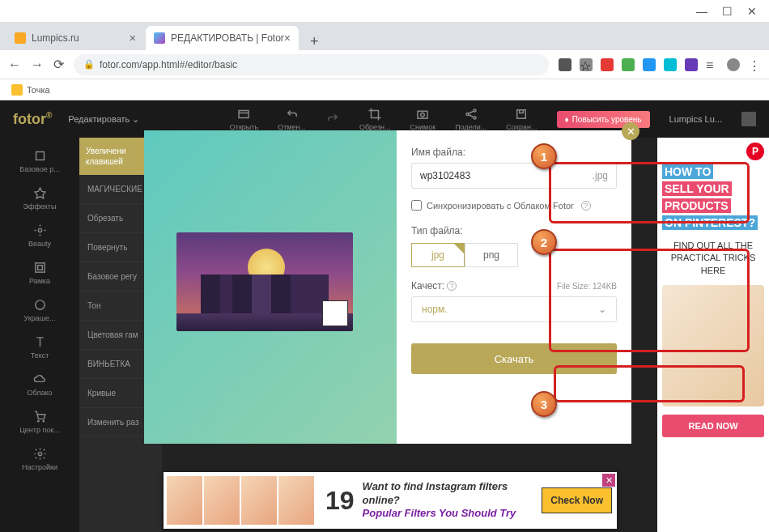 The image size is (769, 532). What do you see at coordinates (384, 65) in the screenshot?
I see `address-bar: ← → ⟳ 🔒 fotor.com/app.html#/editor/basic…` at bounding box center [384, 65].